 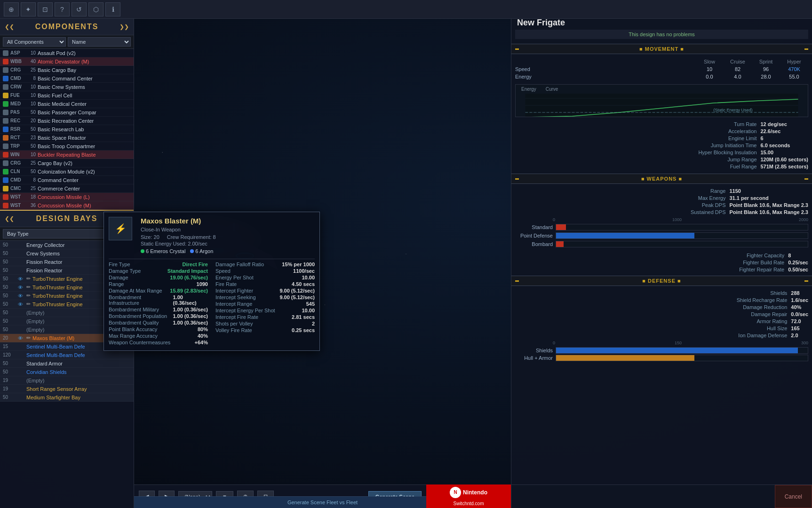 What do you see at coordinates (6, 206) in the screenshot?
I see `comp-icon-wst2` at bounding box center [6, 206].